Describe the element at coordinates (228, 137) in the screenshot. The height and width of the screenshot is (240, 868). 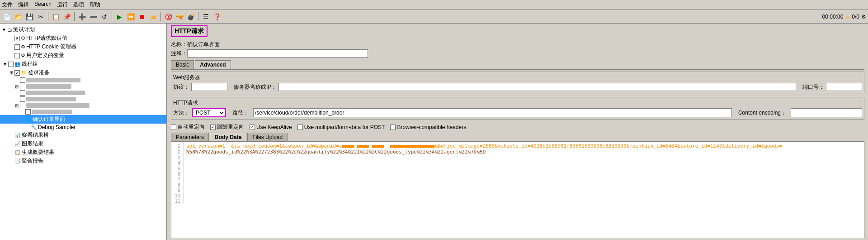
I see `tab-body-data: Body Data` at that location.